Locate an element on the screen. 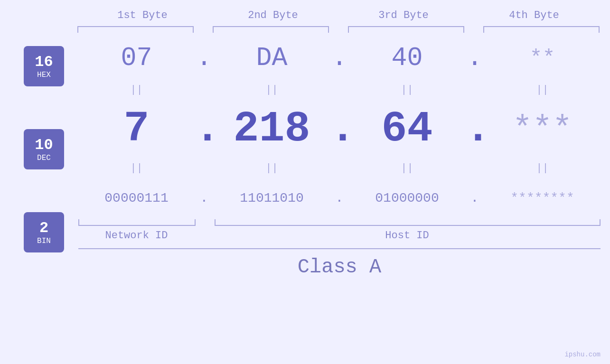 The image size is (610, 364). dec-val-4: *** is located at coordinates (542, 129).